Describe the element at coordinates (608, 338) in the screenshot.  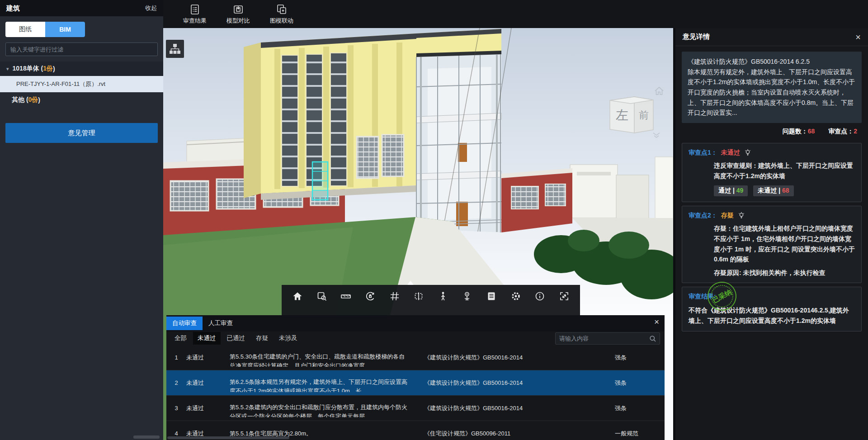
I see `list-search-box` at that location.